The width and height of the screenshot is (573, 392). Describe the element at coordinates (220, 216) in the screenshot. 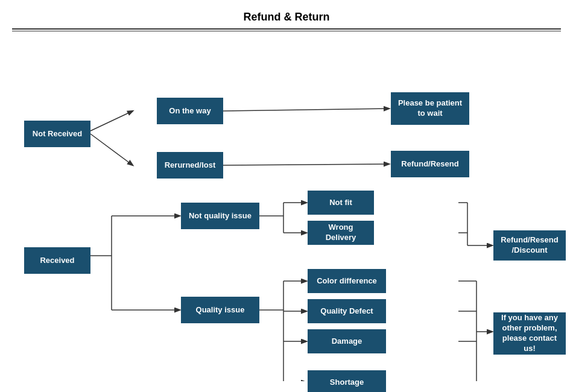

I see `not-quality-issue-box: Not quality issue` at that location.